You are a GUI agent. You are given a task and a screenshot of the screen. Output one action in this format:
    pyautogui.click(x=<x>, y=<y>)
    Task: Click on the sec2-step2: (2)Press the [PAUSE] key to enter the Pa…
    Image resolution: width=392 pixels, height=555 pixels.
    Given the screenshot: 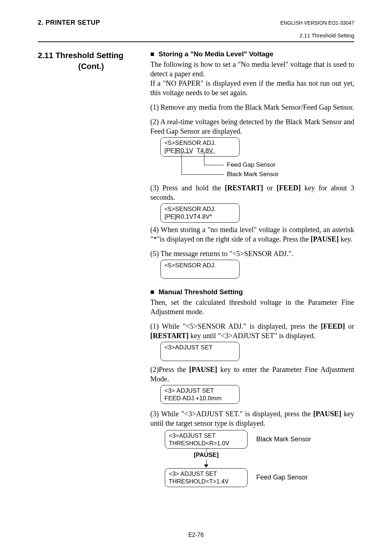 What is the action you would take?
    pyautogui.click(x=252, y=374)
    